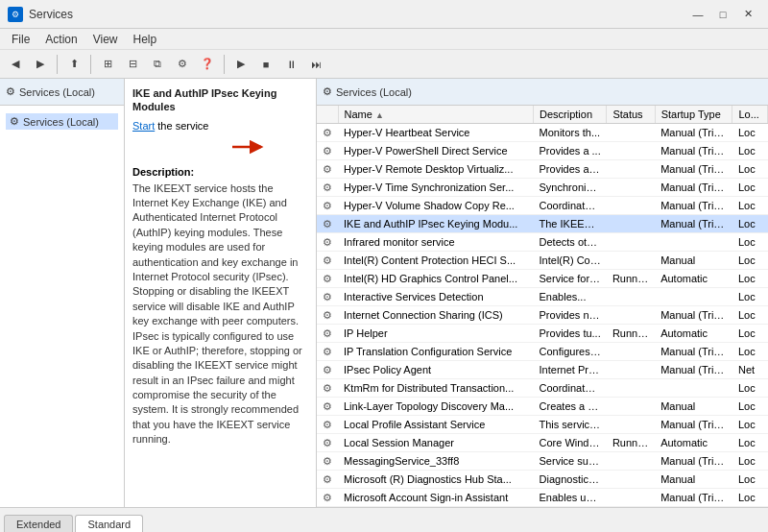 Image resolution: width=768 pixels, height=532 pixels. I want to click on tree-icon: ⚙, so click(14, 121).